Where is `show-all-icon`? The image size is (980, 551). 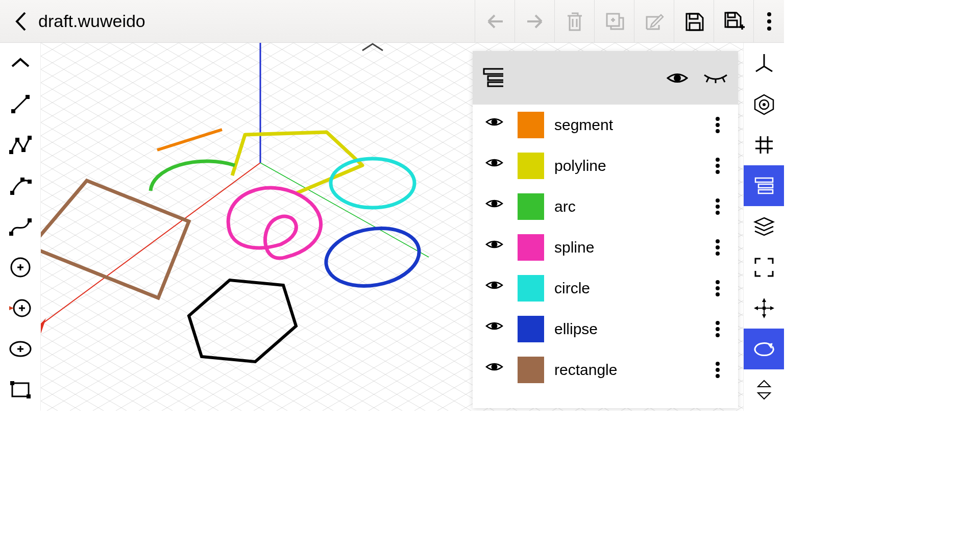 show-all-icon is located at coordinates (677, 78).